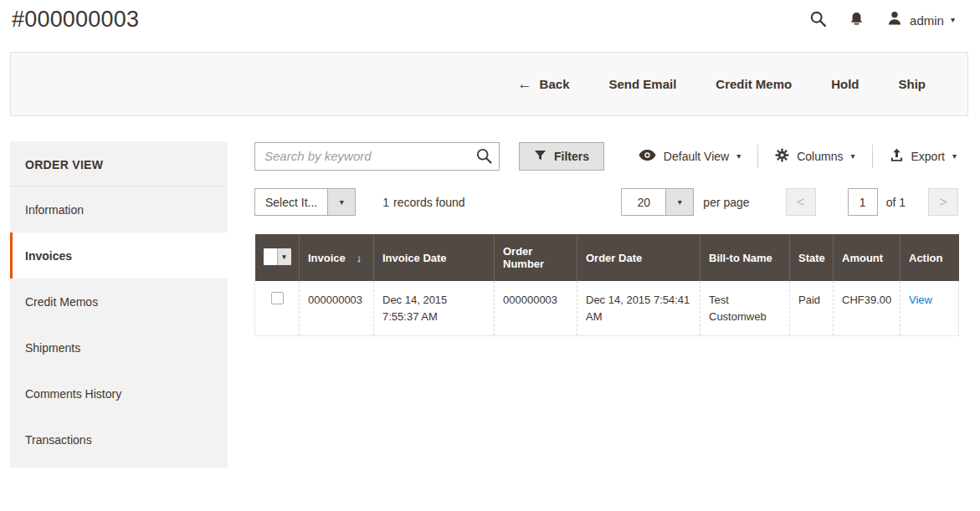 Image resolution: width=980 pixels, height=511 pixels. Describe the element at coordinates (360, 258) in the screenshot. I see `sort-descending-icon: ↓` at that location.